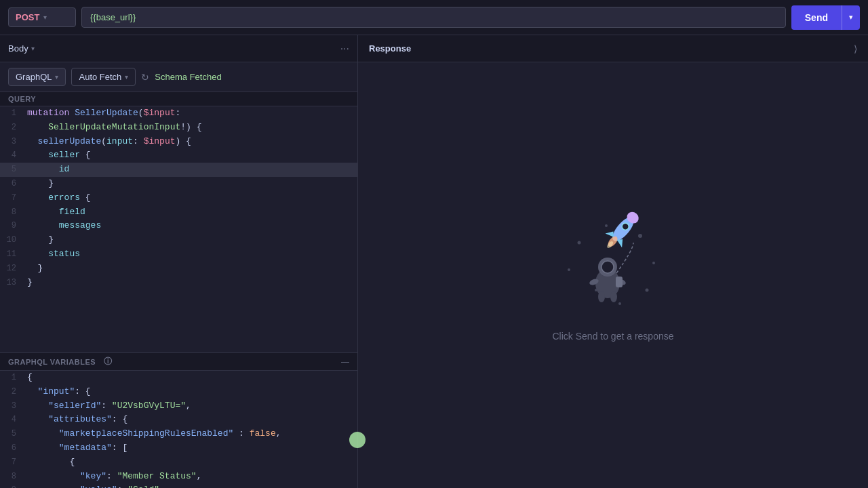 The image size is (868, 488). Describe the element at coordinates (179, 198) in the screenshot. I see `query-line-7: 7 errors {` at that location.